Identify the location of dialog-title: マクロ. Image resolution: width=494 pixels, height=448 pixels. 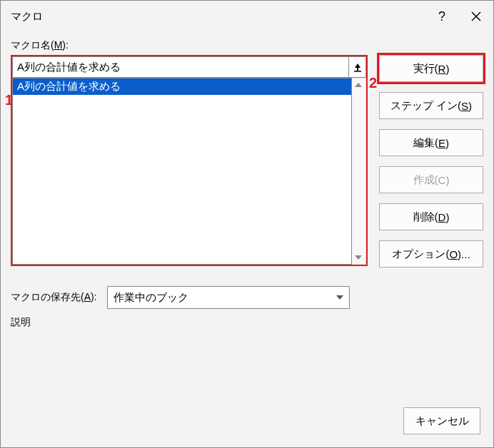
(218, 17).